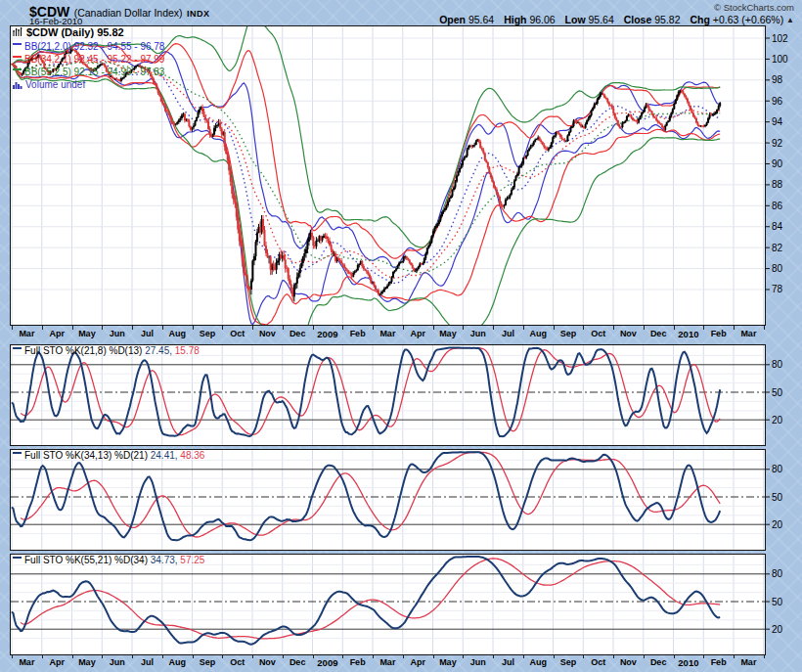 The width and height of the screenshot is (802, 672). What do you see at coordinates (778, 164) in the screenshot?
I see `svg-text: 90` at bounding box center [778, 164].